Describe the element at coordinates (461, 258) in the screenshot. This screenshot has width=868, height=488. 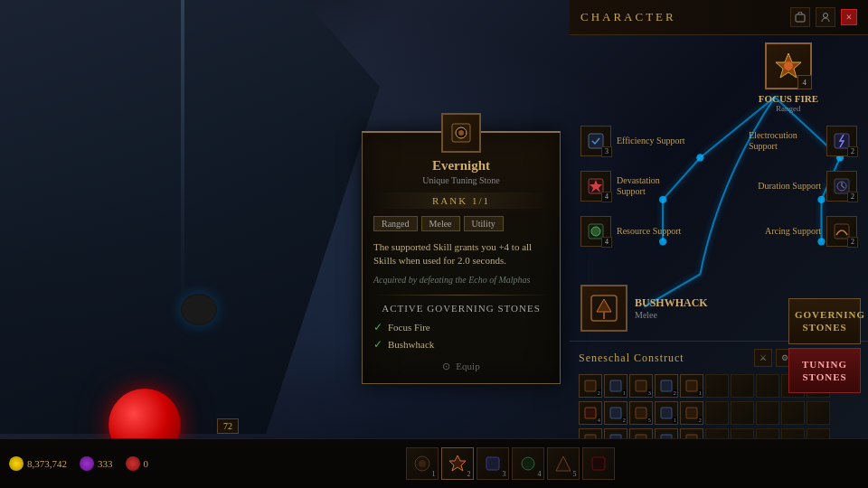
I see `tooltip-body: Evernight Unique Tuning Stone RANK 1/1 R…` at that location.